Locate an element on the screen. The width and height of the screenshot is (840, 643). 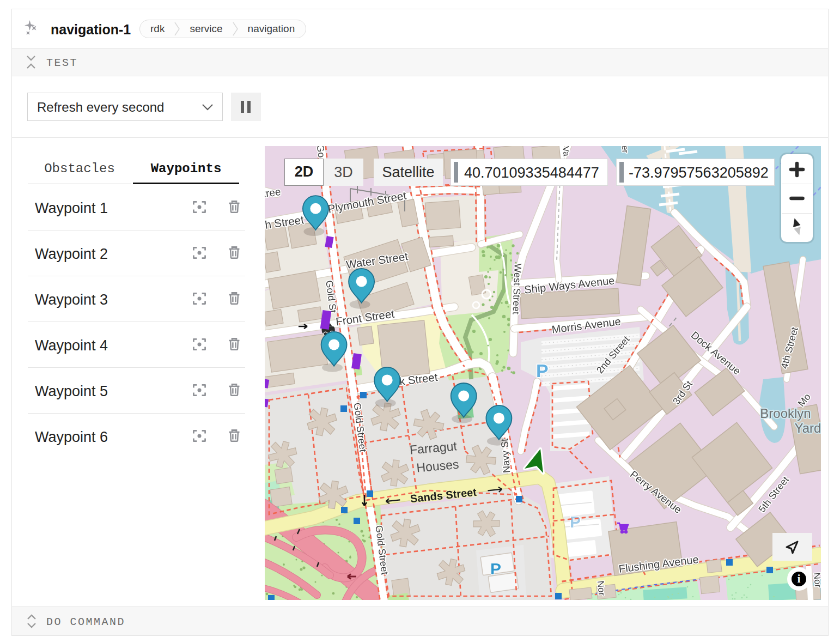
svg-text: er is located at coordinates (625, 150).